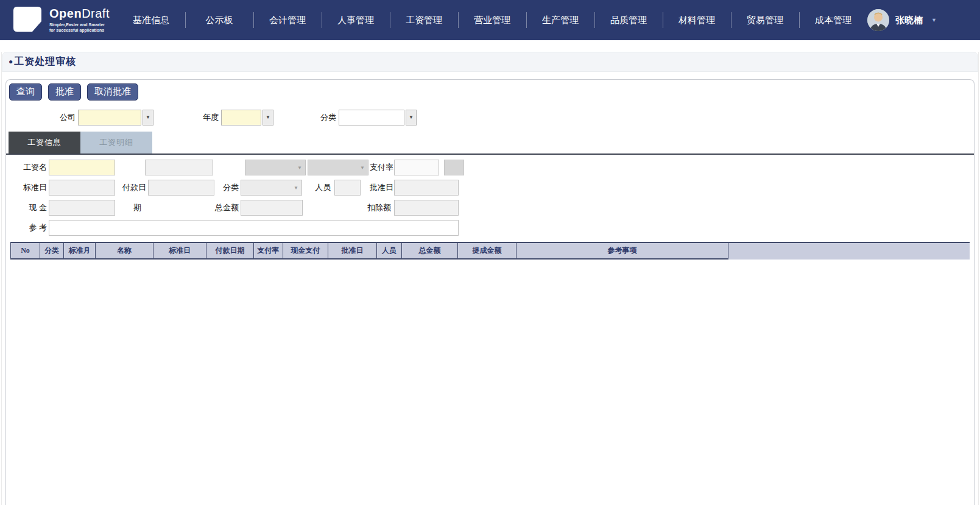 This screenshot has width=980, height=505. What do you see at coordinates (33, 188) in the screenshot?
I see `standard-date-label: 标准日` at bounding box center [33, 188].